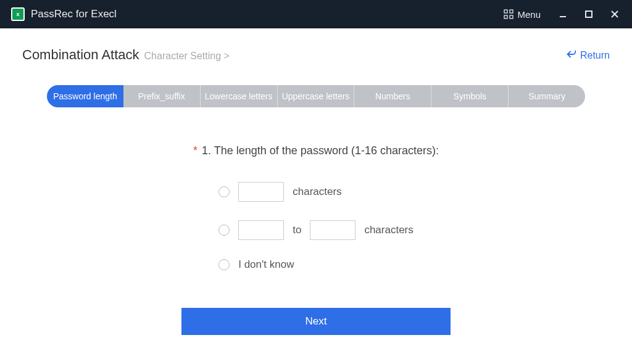  What do you see at coordinates (393, 96) in the screenshot?
I see `tab-numbers: Numbers` at bounding box center [393, 96].